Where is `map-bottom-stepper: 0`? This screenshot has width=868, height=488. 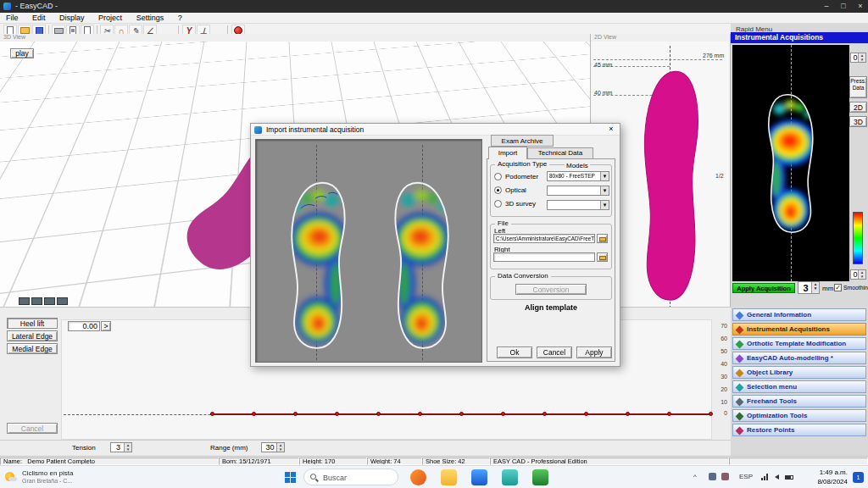 map-bottom-stepper: 0 is located at coordinates (858, 274).